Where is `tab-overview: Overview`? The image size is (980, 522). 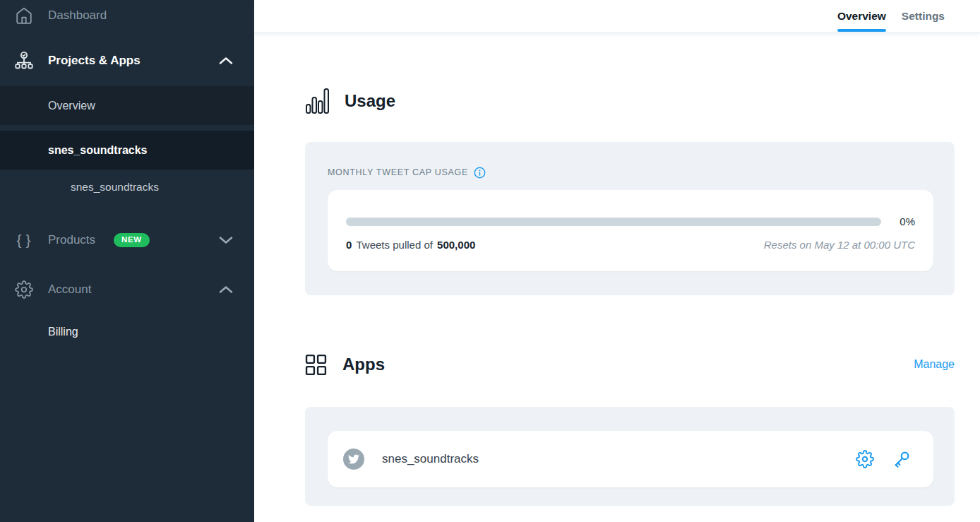 tab-overview: Overview is located at coordinates (861, 16).